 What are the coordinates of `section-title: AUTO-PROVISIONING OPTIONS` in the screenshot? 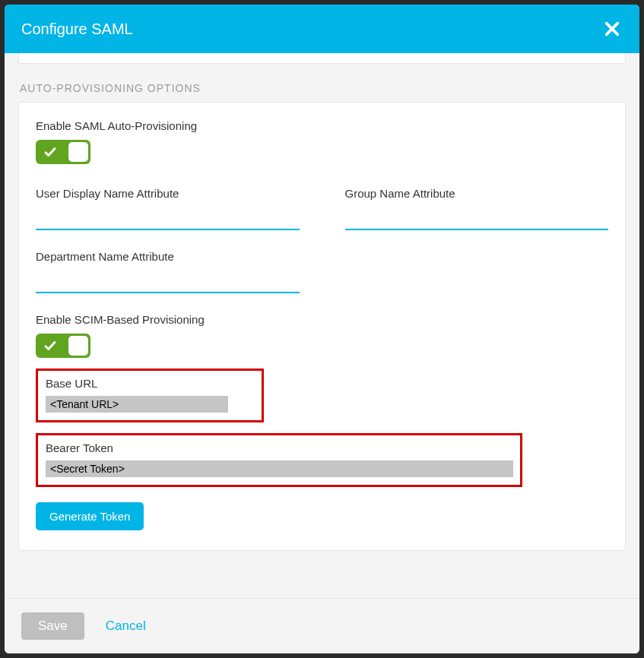 It's located at (322, 88).